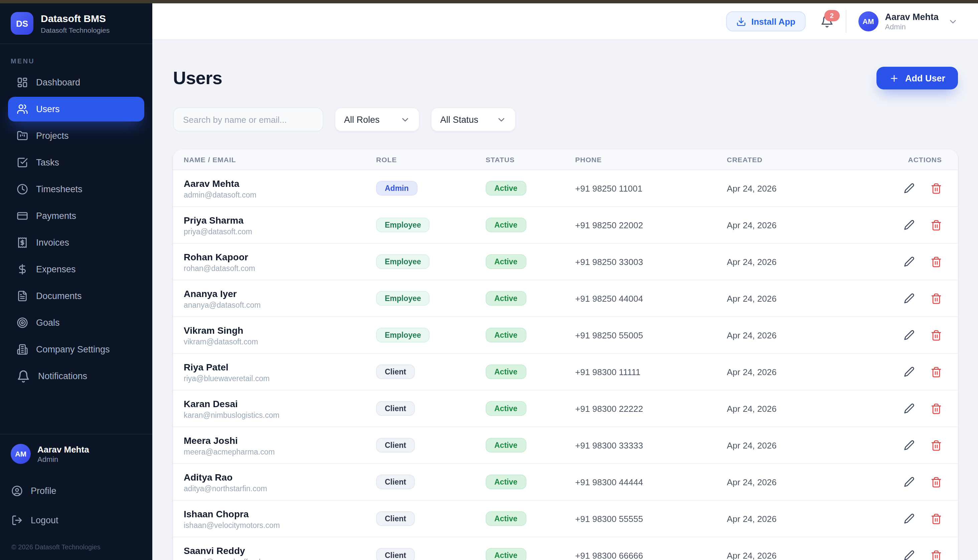 The height and width of the screenshot is (560, 978). Describe the element at coordinates (280, 552) in the screenshot. I see `name-email-cell: Saanvi Reddy saanvi@greenleaffoods.com` at that location.